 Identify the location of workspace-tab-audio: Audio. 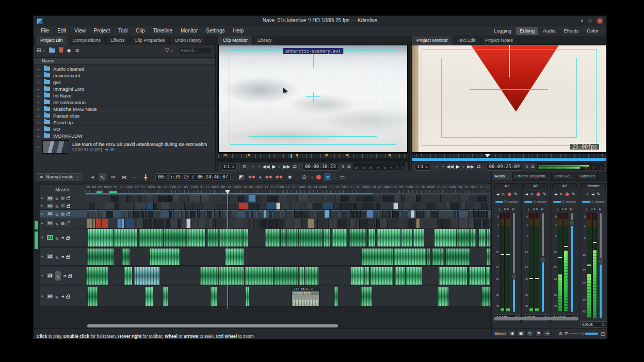
(549, 31).